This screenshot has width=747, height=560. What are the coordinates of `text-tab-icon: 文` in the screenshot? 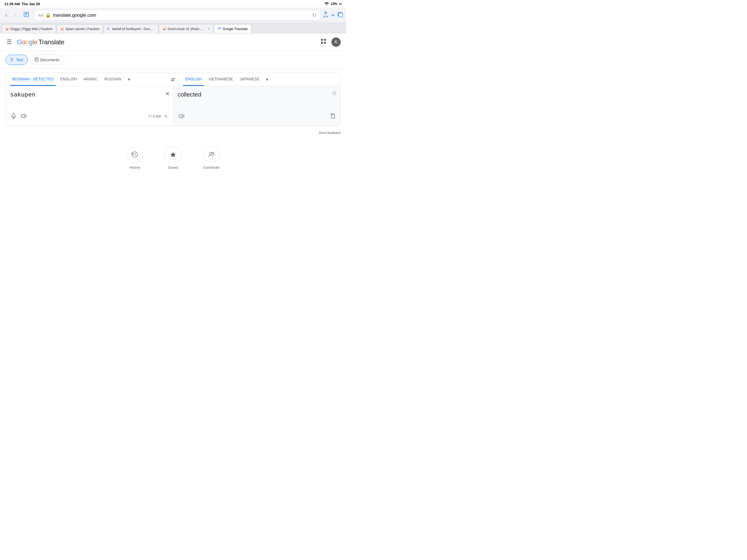 It's located at (12, 60).